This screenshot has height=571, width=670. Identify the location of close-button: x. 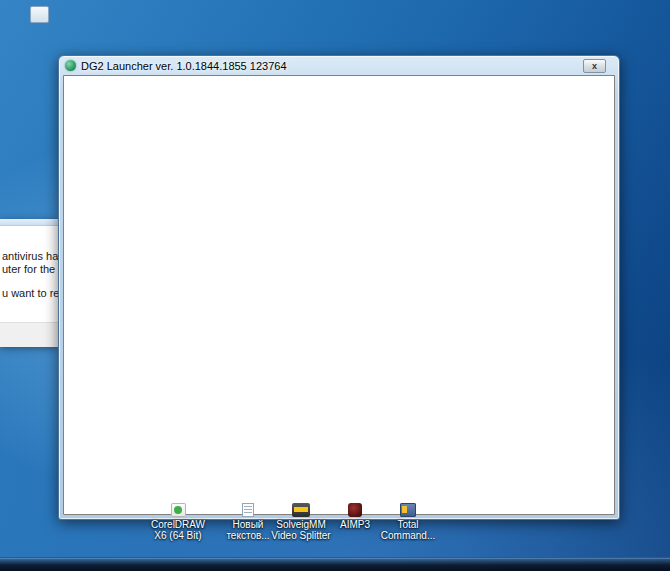
(594, 66).